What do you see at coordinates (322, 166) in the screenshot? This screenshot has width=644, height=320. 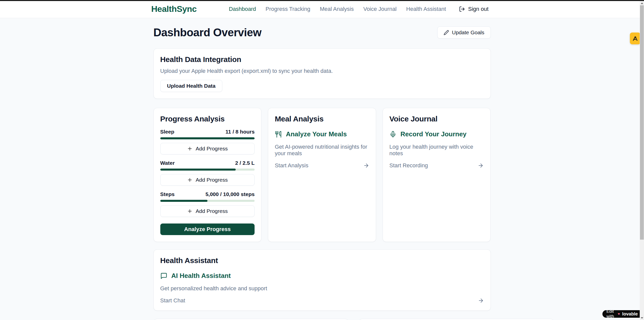 I see `start-analysis-link: Start Analysis` at bounding box center [322, 166].